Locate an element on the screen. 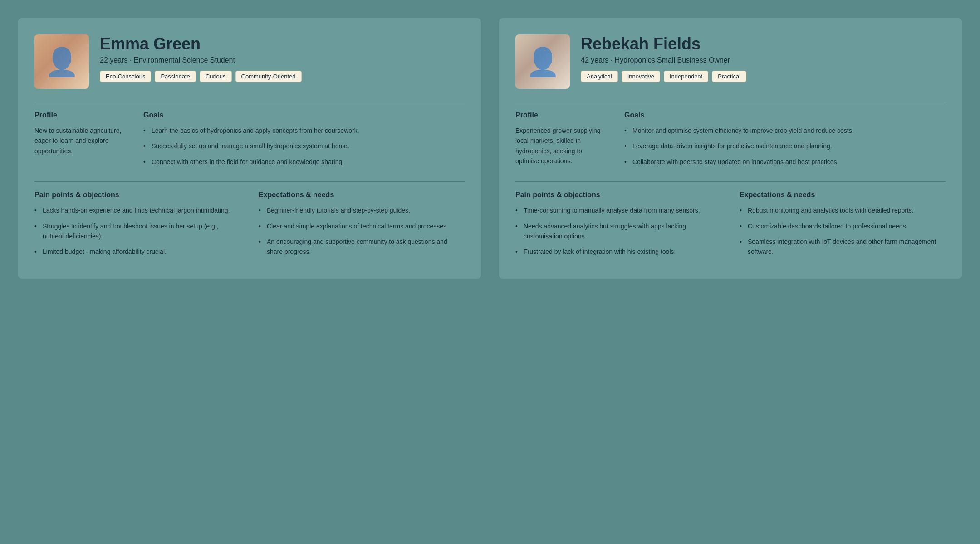 This screenshot has width=980, height=544. pain-item: Time-consuming to manually analyse data … is located at coordinates (618, 210).